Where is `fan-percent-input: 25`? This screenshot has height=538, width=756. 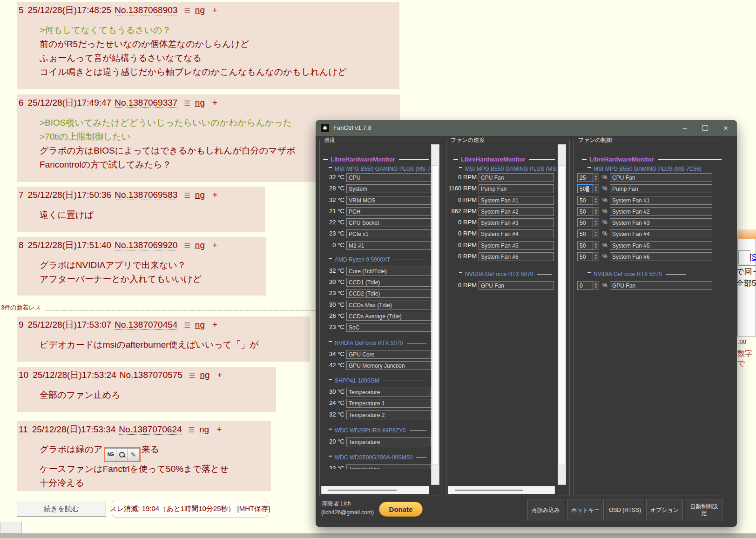
fan-percent-input: 25 is located at coordinates (585, 178).